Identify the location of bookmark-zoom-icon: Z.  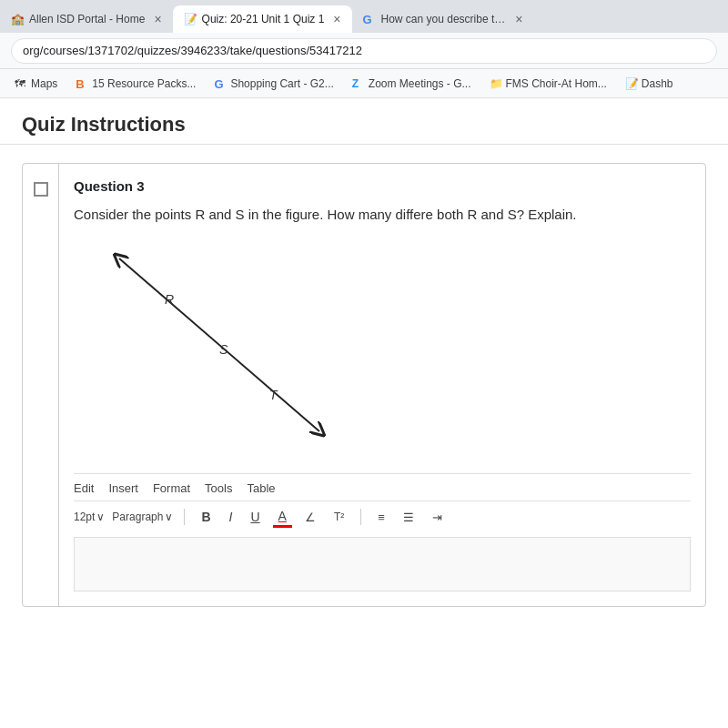
(359, 84).